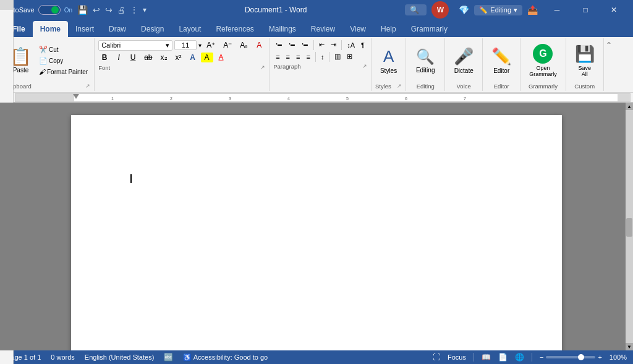 This screenshot has height=364, width=633. I want to click on decrease-indent-button: ⇤, so click(321, 44).